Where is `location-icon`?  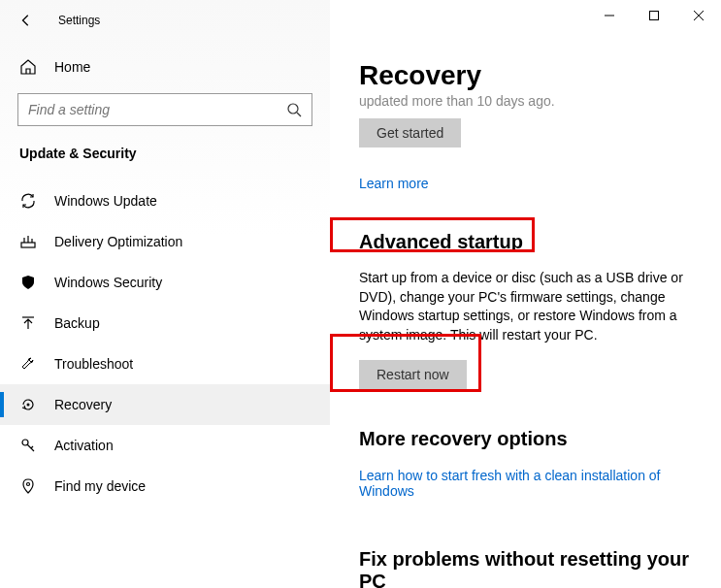 location-icon is located at coordinates (28, 486).